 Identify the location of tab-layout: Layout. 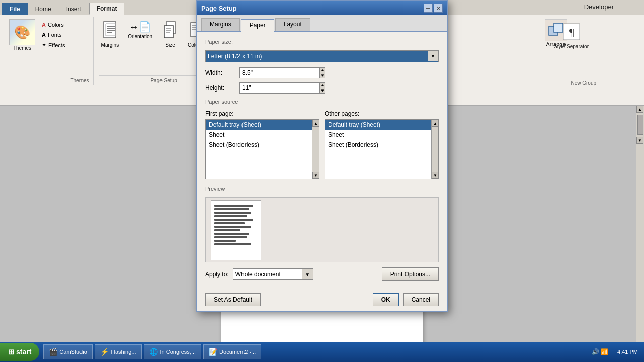
(293, 24).